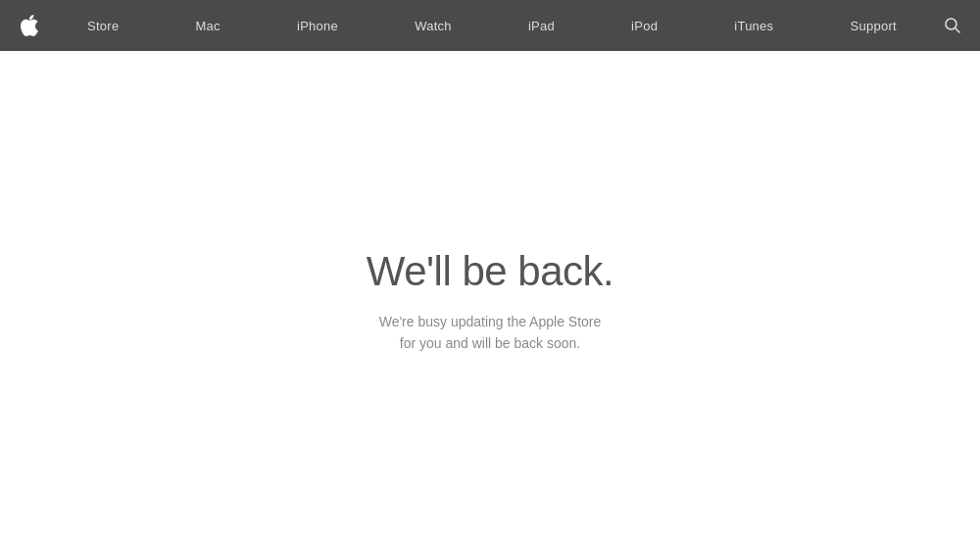  What do you see at coordinates (872, 25) in the screenshot?
I see `nav-item-support: Support` at bounding box center [872, 25].